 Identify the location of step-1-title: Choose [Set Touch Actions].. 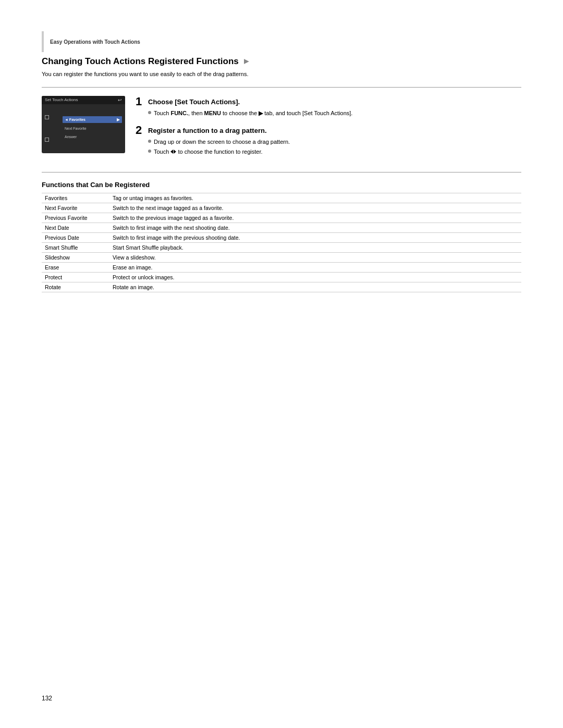
(194, 101).